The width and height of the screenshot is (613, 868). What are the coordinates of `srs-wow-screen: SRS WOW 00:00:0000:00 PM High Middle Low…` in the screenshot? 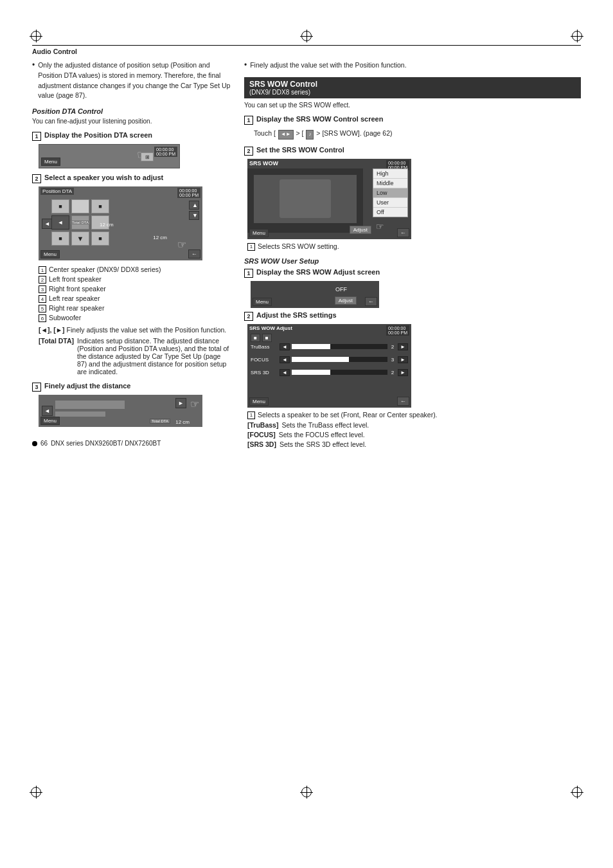 It's located at (329, 199).